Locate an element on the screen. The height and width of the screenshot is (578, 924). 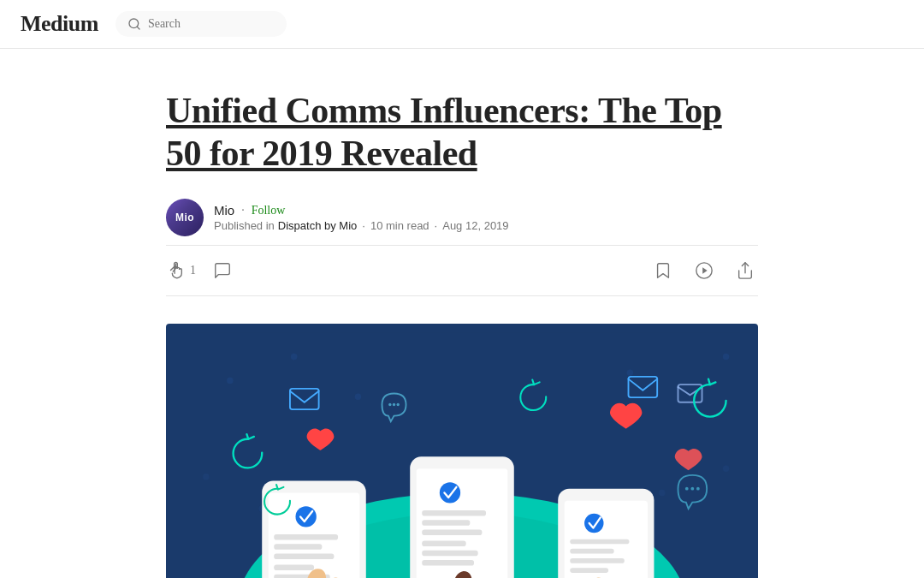
read-time: 10 min read is located at coordinates (400, 226).